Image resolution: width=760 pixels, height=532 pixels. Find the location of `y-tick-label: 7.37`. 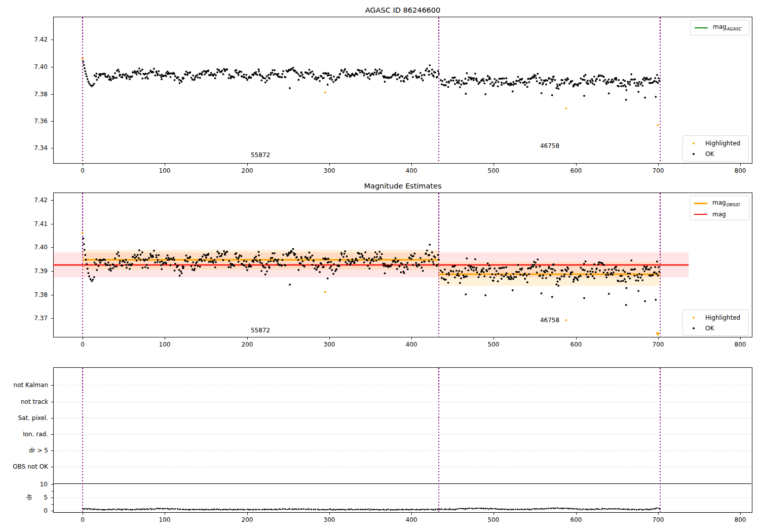

y-tick-label: 7.37 is located at coordinates (30, 318).